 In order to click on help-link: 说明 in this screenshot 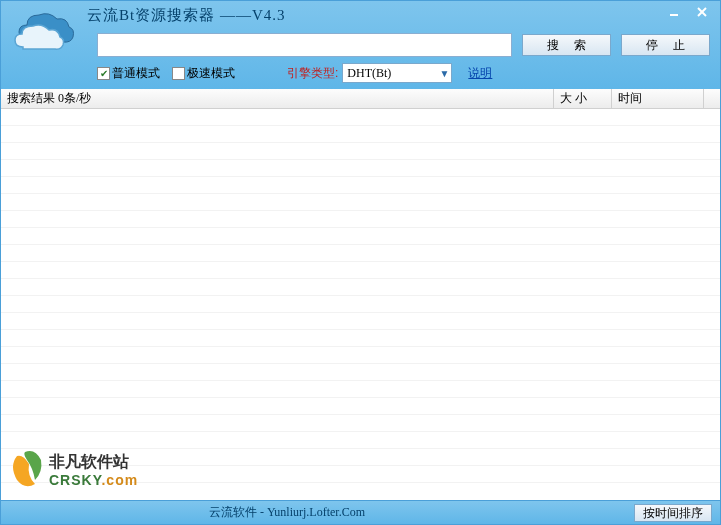, I will do `click(480, 74)`.